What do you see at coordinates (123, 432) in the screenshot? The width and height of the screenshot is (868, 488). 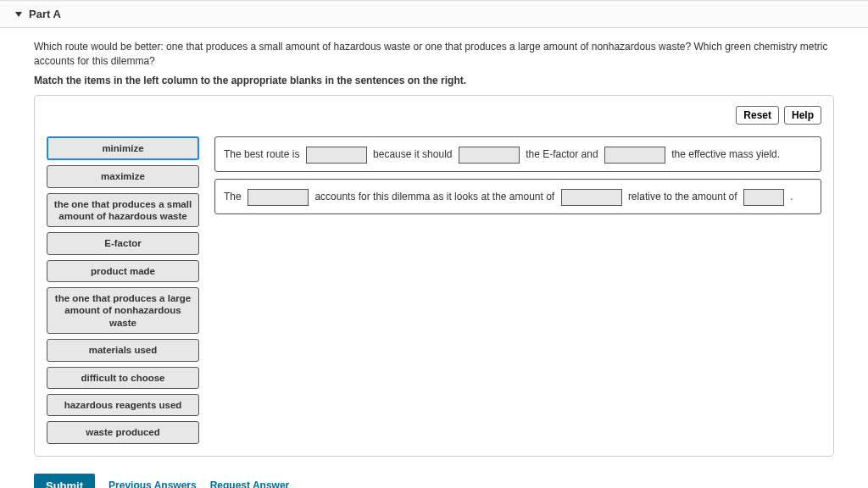 I see `token-item: waste produced` at bounding box center [123, 432].